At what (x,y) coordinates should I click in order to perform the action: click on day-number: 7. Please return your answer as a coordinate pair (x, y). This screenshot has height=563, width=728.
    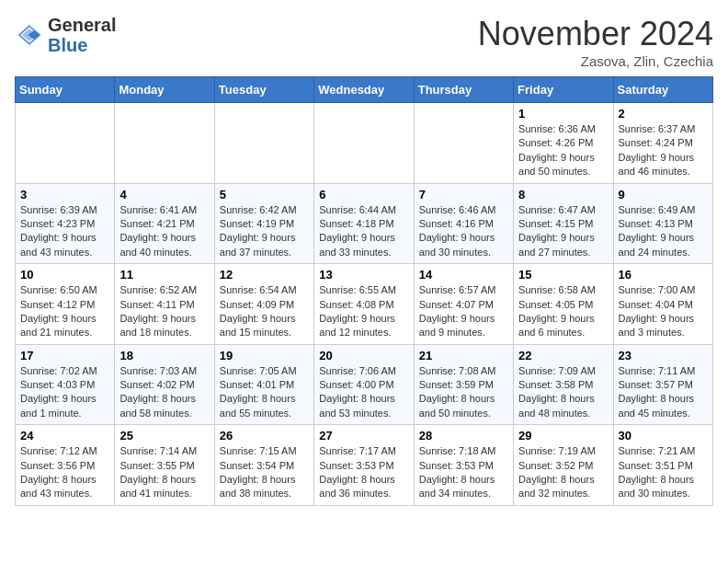
    Looking at the image, I should click on (463, 195).